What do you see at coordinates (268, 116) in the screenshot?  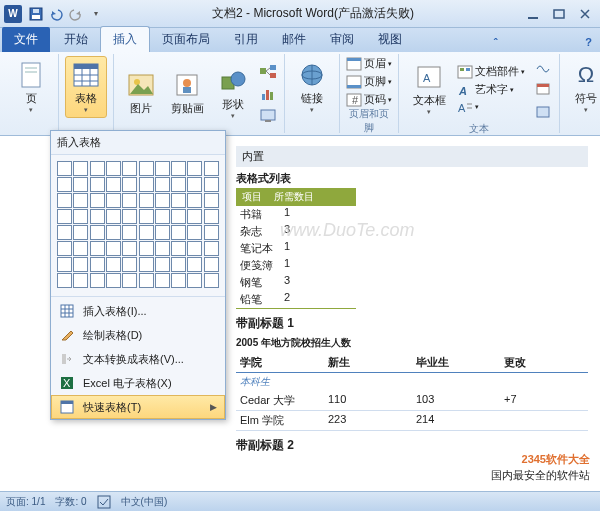 I see `screenshot-button` at bounding box center [268, 116].